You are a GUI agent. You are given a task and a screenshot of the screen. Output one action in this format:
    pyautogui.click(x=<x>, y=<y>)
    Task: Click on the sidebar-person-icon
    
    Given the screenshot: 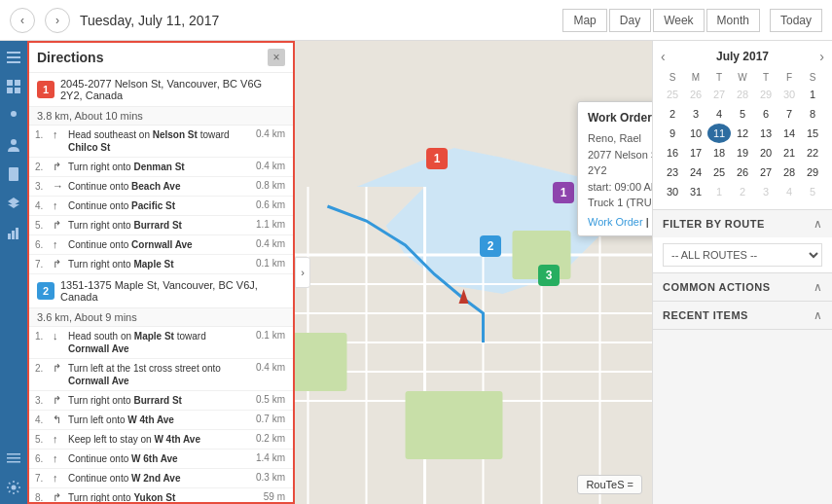 What is the action you would take?
    pyautogui.click(x=14, y=145)
    